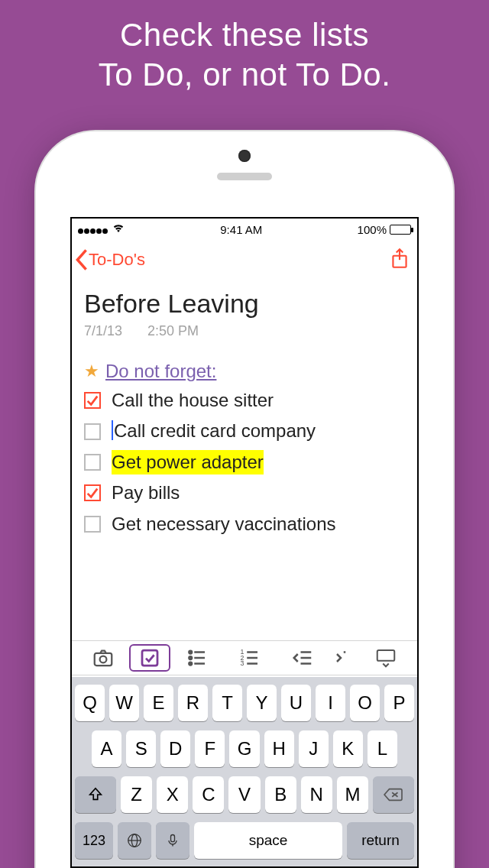 The height and width of the screenshot is (868, 489). What do you see at coordinates (268, 840) in the screenshot?
I see `space-key: space` at bounding box center [268, 840].